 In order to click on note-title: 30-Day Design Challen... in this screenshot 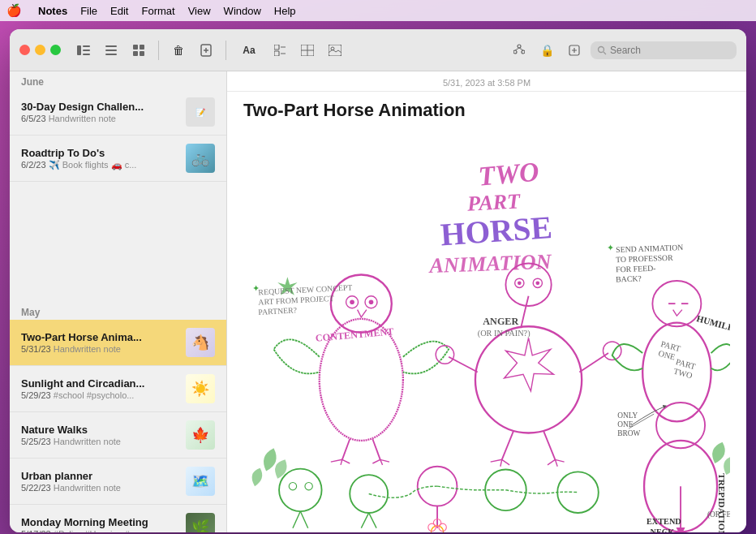, I will do `click(99, 107)`.